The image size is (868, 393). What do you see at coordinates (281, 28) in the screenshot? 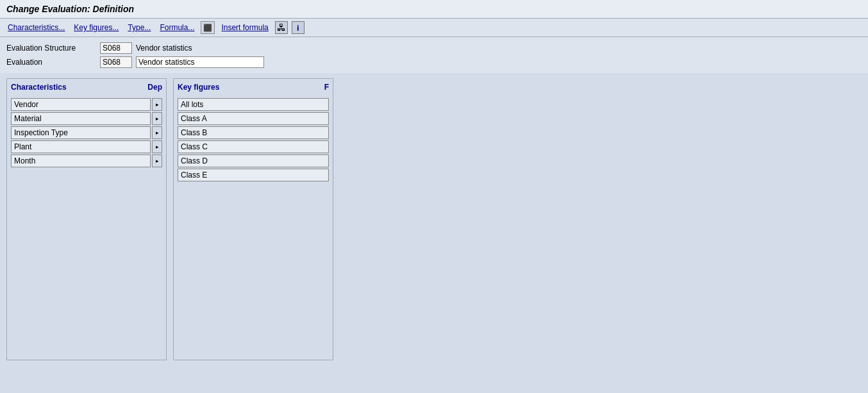
I see `toolbar-icon-network: 🖧` at bounding box center [281, 28].